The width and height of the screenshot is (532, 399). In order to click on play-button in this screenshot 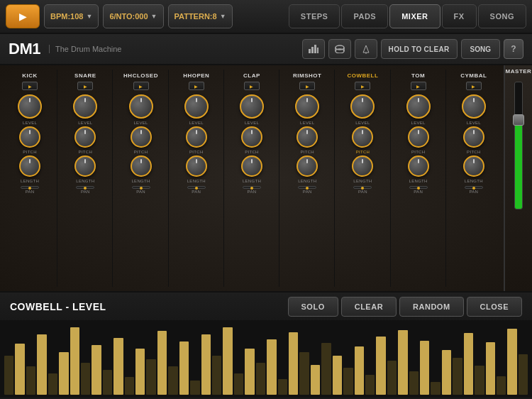, I will do `click(23, 16)`.